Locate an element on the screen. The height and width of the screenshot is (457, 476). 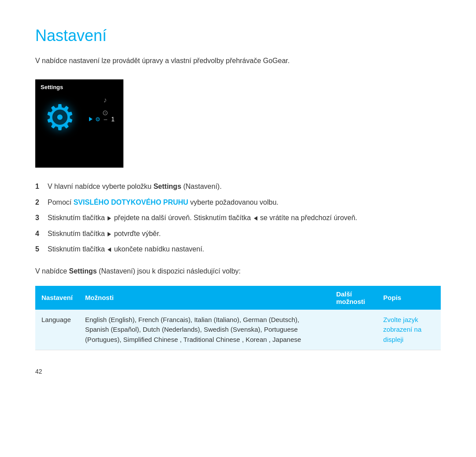
instructions-list: 1 V hlavní nabídce vyberte položku Setti… is located at coordinates (238, 218).